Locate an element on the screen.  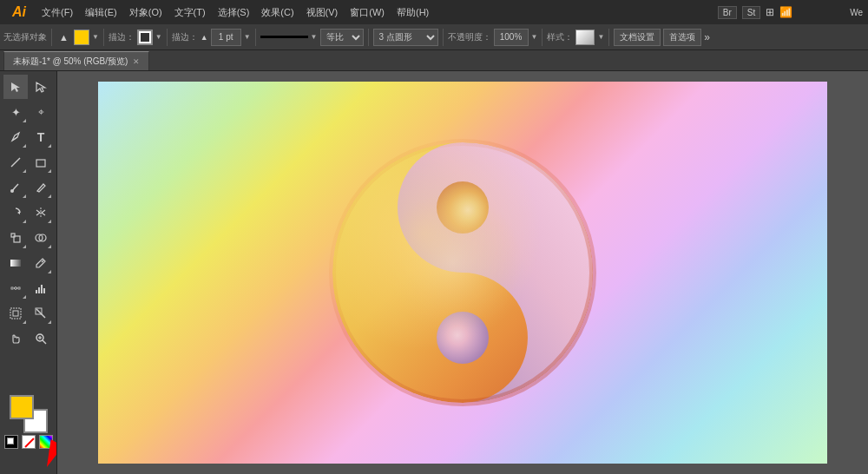
stroke-label: 描边： is located at coordinates (122, 37).